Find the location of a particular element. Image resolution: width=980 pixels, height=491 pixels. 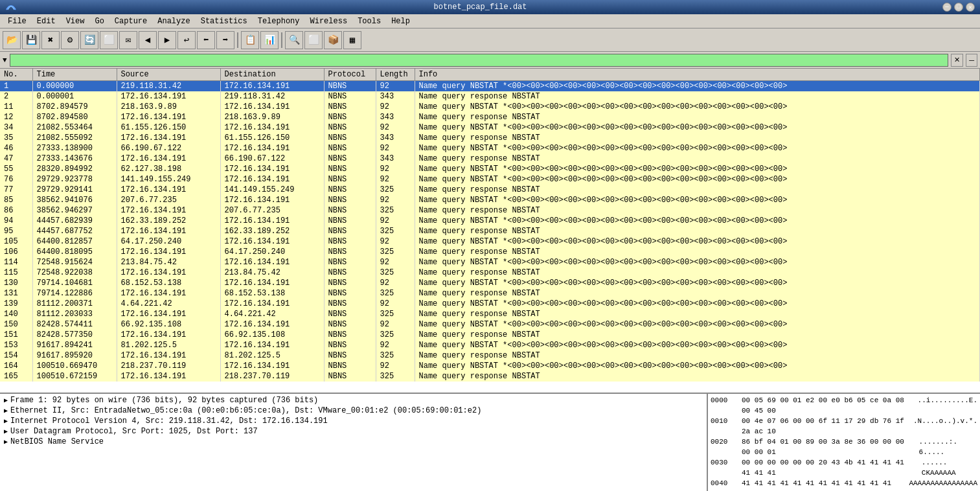

menu-item-go: Go is located at coordinates (99, 21).